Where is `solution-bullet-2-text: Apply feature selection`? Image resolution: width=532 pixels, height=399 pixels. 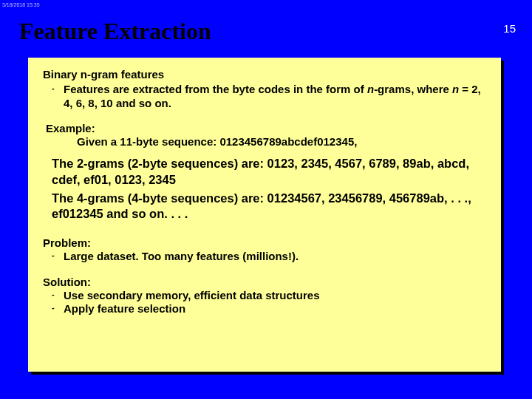
solution-bullet-2-text: Apply feature selection is located at coordinates (124, 309).